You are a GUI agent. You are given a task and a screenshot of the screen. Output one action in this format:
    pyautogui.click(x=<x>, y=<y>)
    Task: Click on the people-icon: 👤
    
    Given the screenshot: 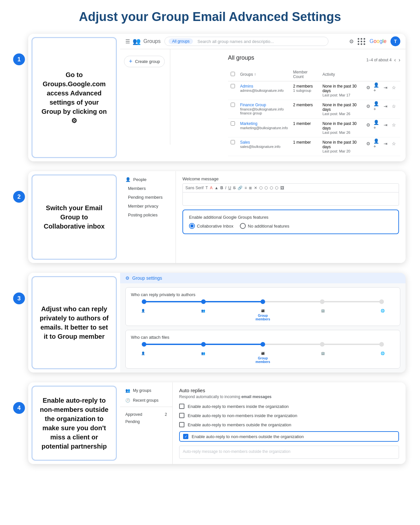 What is the action you would take?
    pyautogui.click(x=128, y=180)
    